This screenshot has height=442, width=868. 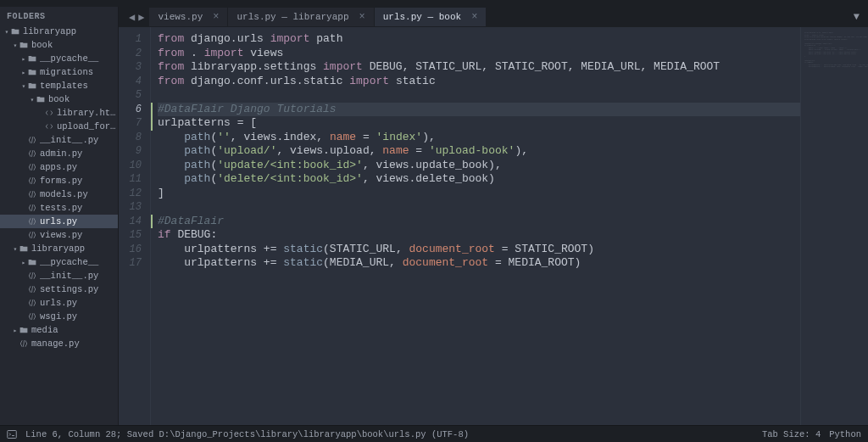 I want to click on tabs-container: views.py×urls.py — libraryapp×urls.py — …, so click(x=318, y=17).